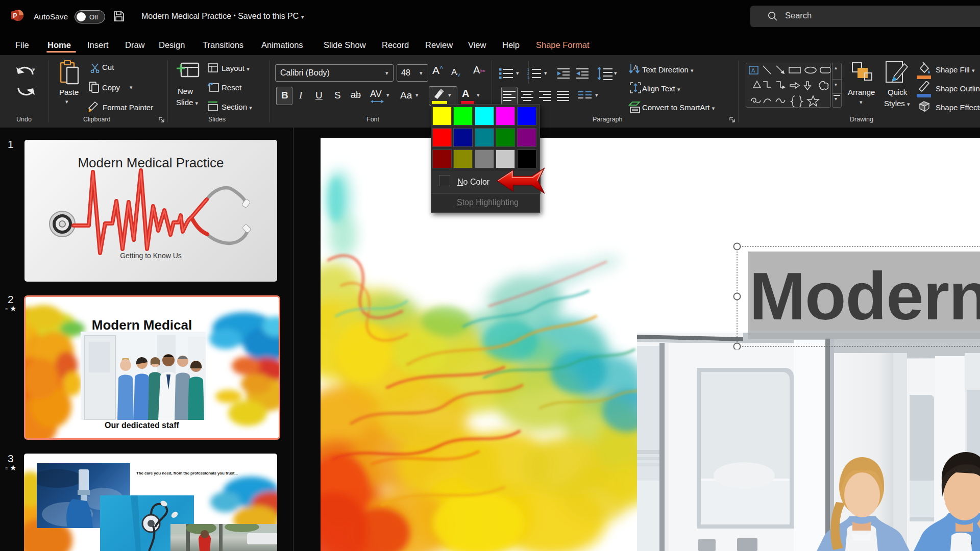 The image size is (980, 551). Describe the element at coordinates (528, 73) in the screenshot. I see `svg-text: 2` at that location.